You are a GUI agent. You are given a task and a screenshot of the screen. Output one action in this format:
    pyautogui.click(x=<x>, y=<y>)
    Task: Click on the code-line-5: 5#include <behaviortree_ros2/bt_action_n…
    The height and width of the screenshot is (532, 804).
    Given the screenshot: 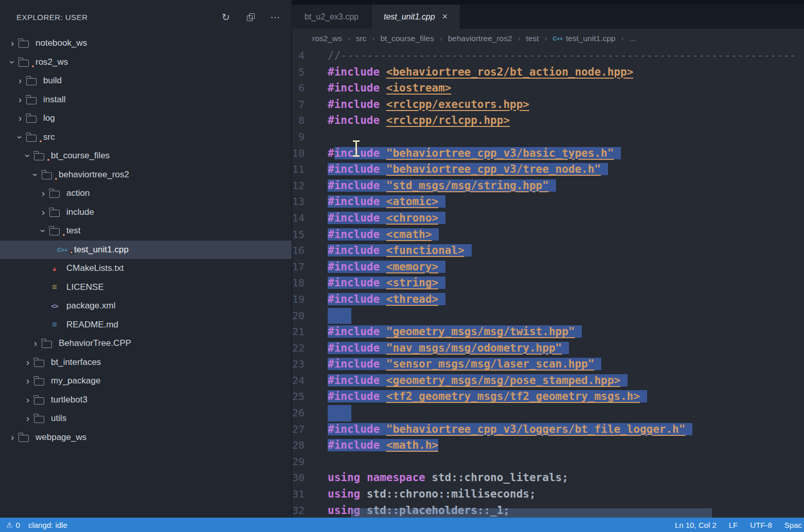 What is the action you would take?
    pyautogui.click(x=548, y=72)
    